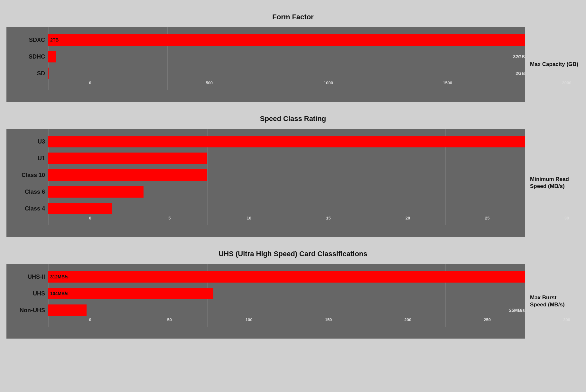 This screenshot has width=586, height=392. I want to click on bar-label-0-1: SDHC, so click(27, 57).